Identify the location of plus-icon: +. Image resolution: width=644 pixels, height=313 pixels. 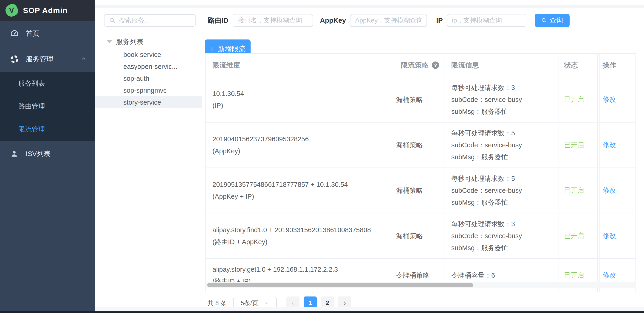
(212, 49).